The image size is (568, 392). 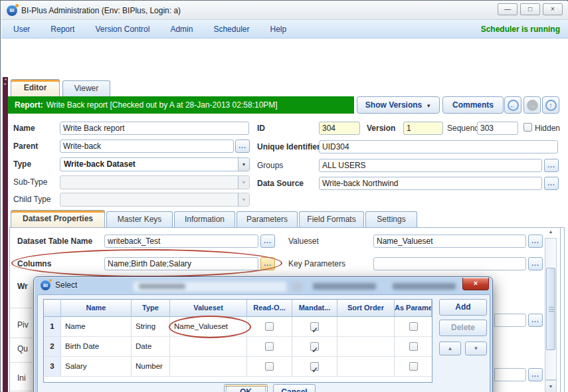 I want to click on dataset-table-name-input, so click(x=181, y=241).